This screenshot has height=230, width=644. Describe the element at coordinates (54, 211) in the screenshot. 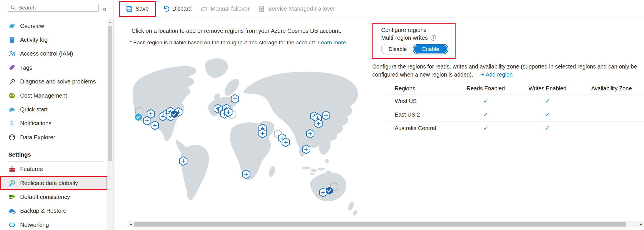

I see `sidebar-item-backup-restore: Backup & Restore` at that location.